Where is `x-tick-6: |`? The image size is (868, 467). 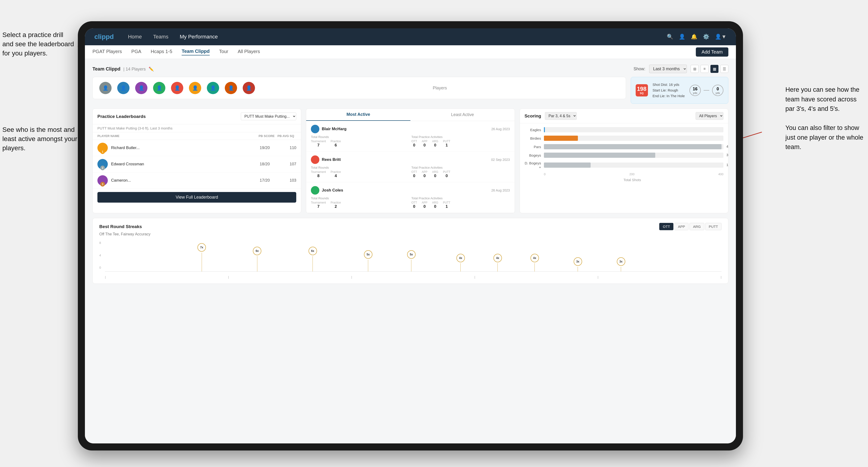
x-tick-6: | is located at coordinates (721, 277).